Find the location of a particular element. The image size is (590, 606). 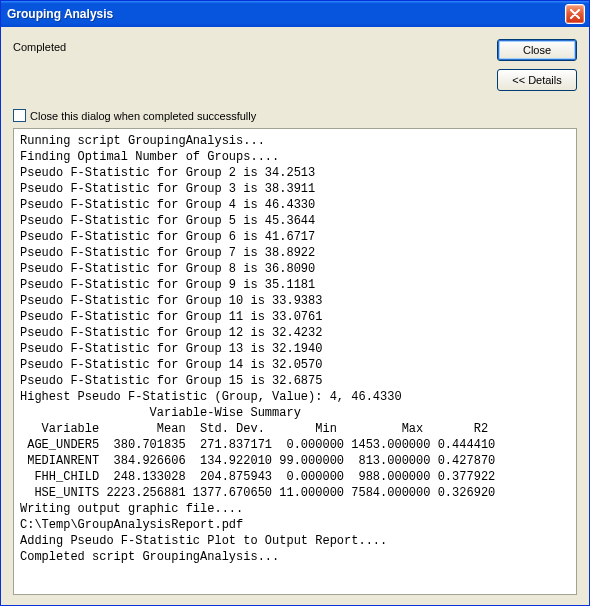

output-line: Writing output graphic file.... is located at coordinates (295, 509).